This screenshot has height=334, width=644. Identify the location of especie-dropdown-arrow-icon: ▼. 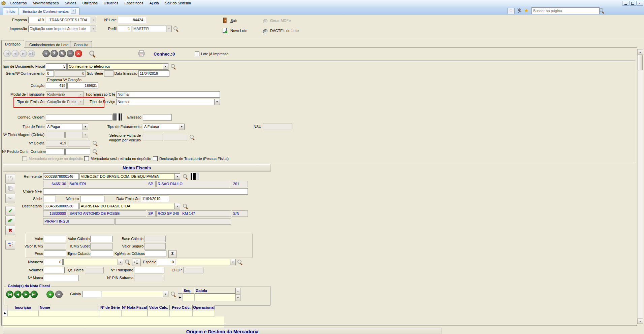
(233, 262).